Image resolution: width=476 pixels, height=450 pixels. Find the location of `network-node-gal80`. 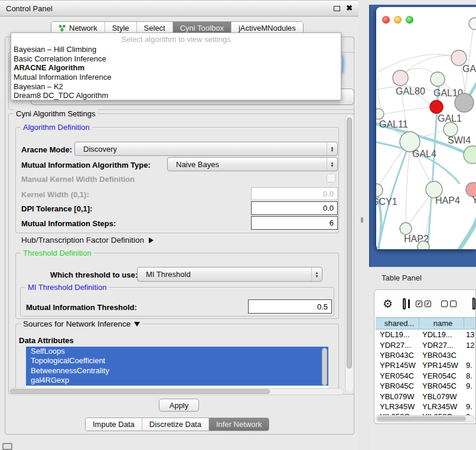

network-node-gal80 is located at coordinates (400, 78).